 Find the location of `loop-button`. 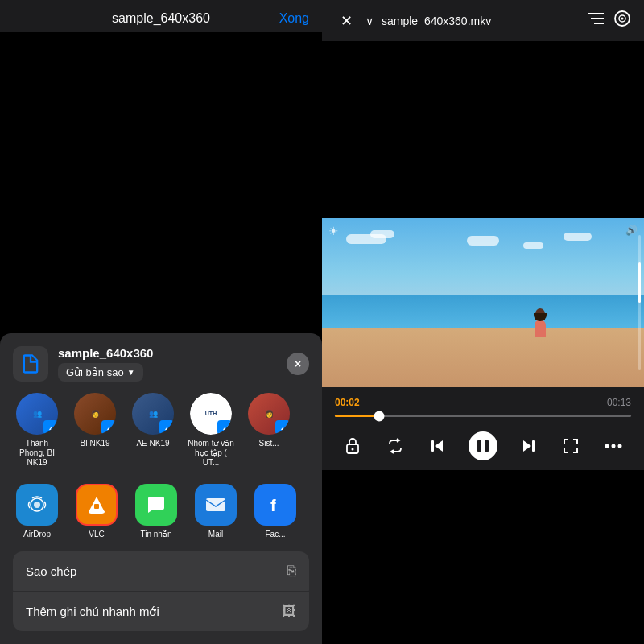

loop-button is located at coordinates (395, 446).